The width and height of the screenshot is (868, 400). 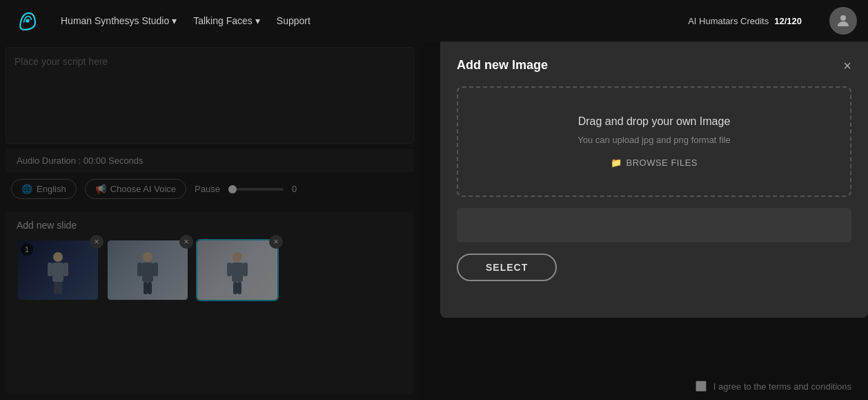 What do you see at coordinates (654, 122) in the screenshot?
I see `drop-zone-title: Drag and drop your own Image` at bounding box center [654, 122].